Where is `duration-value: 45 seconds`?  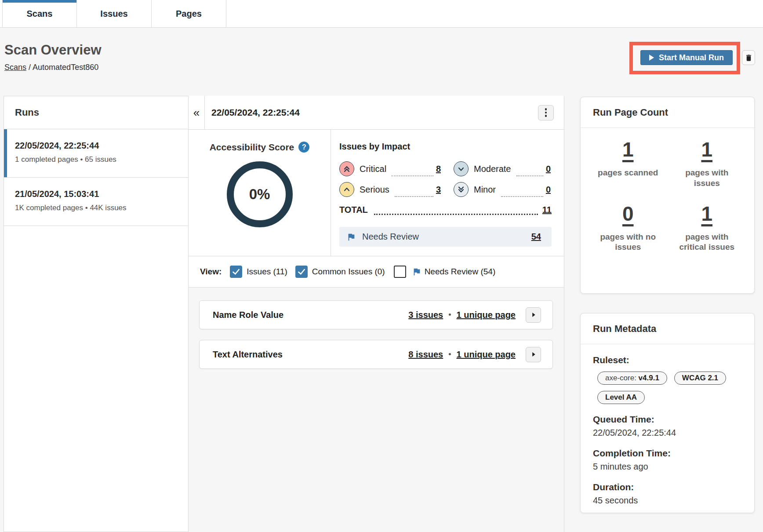 duration-value: 45 seconds is located at coordinates (667, 500).